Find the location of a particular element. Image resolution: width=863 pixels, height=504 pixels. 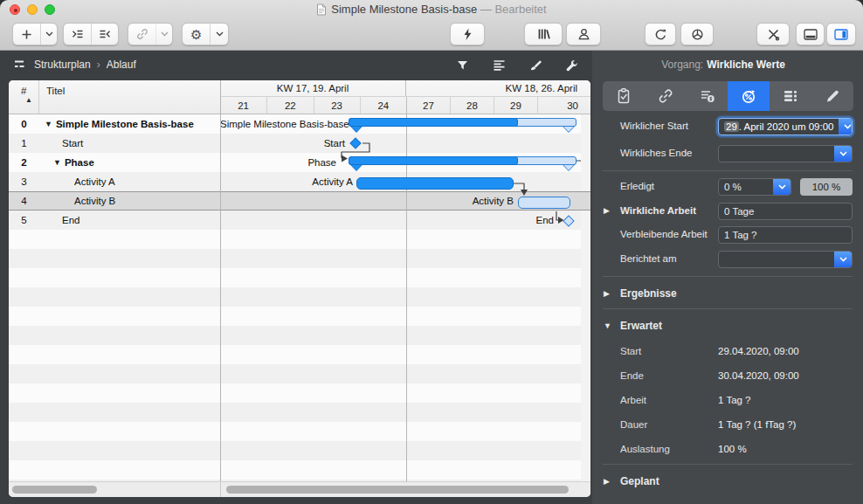

plus-icon is located at coordinates (26, 34).